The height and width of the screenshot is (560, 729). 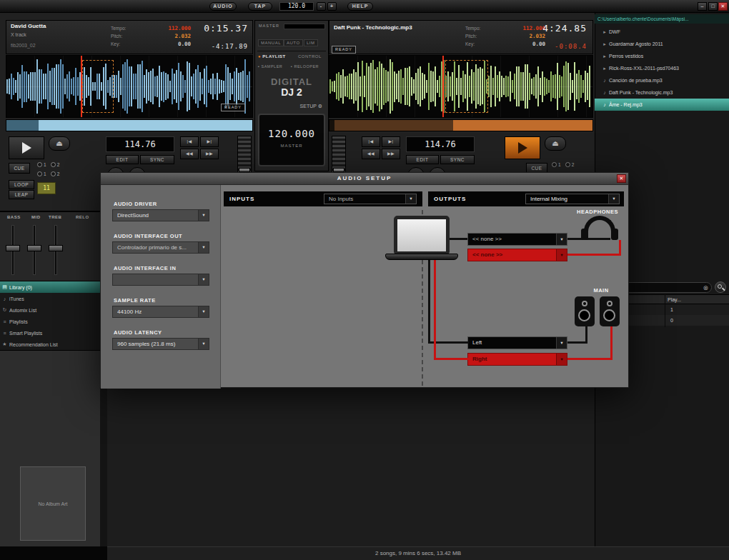 I want to click on tap-button: TAP, so click(x=260, y=6).